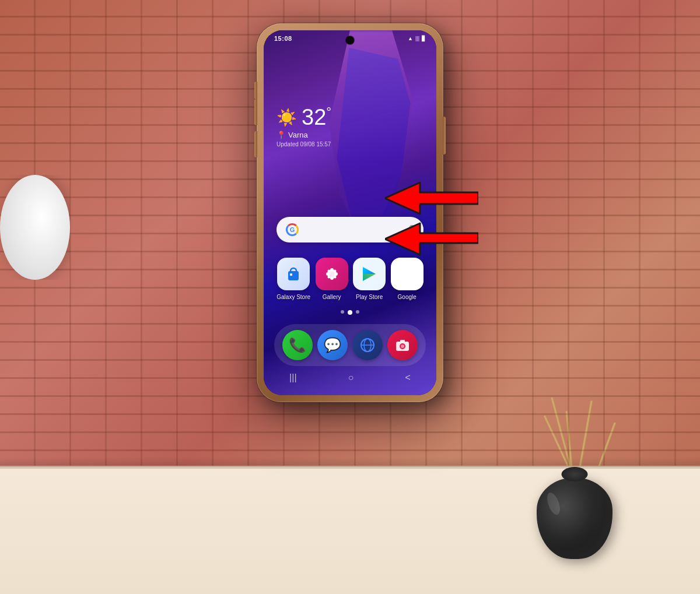 The image size is (700, 594). I want to click on back-button: <, so click(408, 378).